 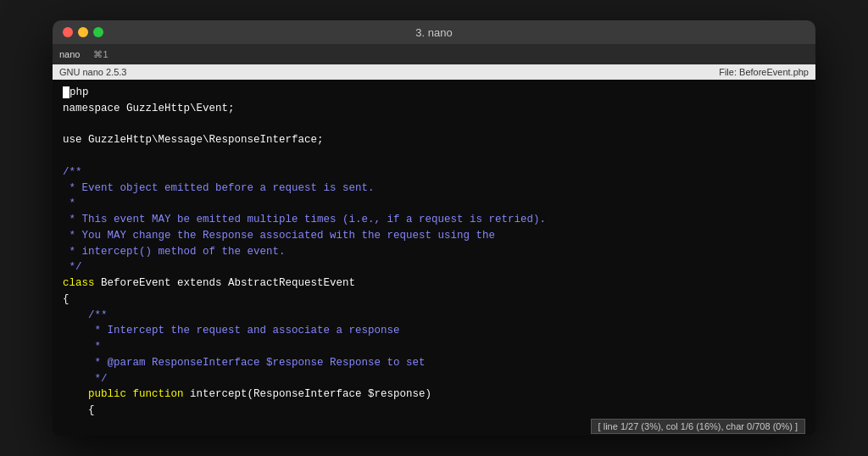 What do you see at coordinates (66, 92) in the screenshot?
I see `cursor` at bounding box center [66, 92].